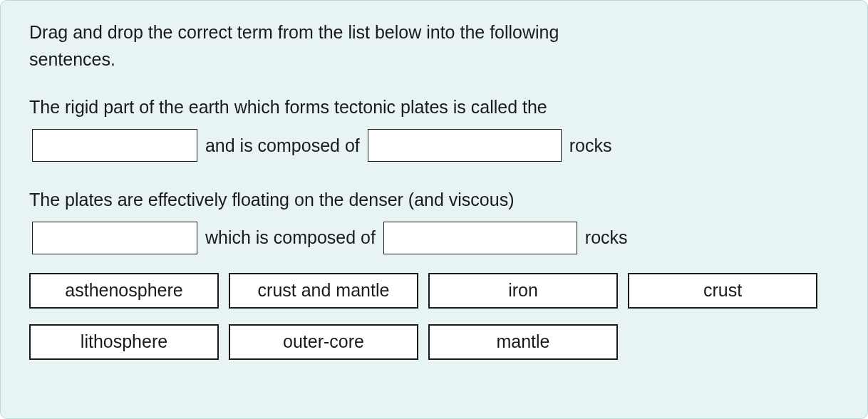 The image size is (868, 419). What do you see at coordinates (336, 46) in the screenshot?
I see `instructions-text: Drag and drop the correct term from the …` at bounding box center [336, 46].